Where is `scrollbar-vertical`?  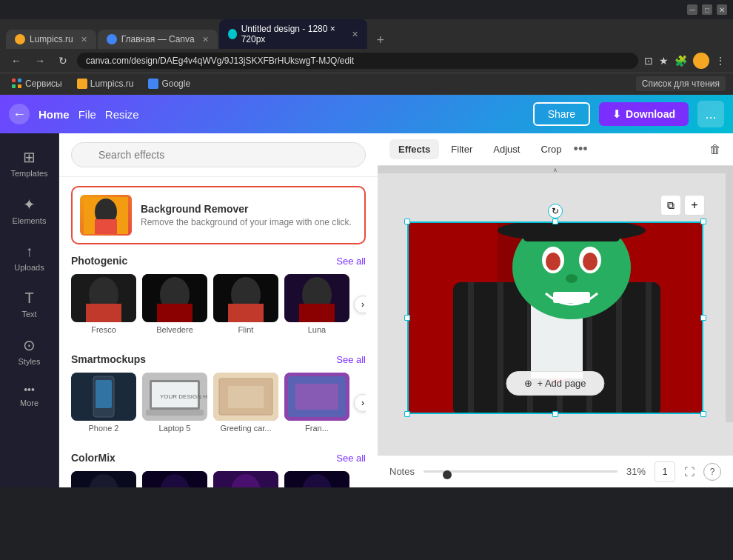 scrollbar-vertical is located at coordinates (729, 298).